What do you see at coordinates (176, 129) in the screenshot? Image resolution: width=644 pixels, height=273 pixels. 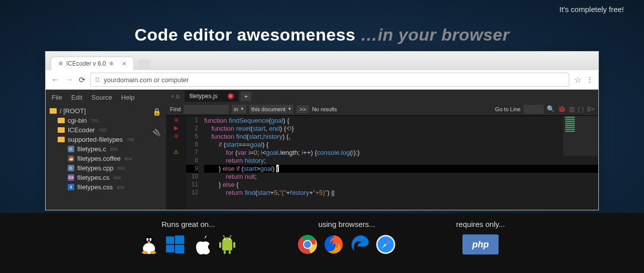 I see `play-mark-icon: ▶` at bounding box center [176, 129].